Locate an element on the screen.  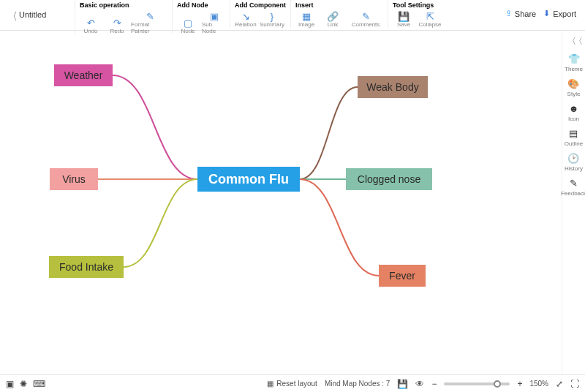
collapse-button: ⇱Collapse is located at coordinates (430, 19).